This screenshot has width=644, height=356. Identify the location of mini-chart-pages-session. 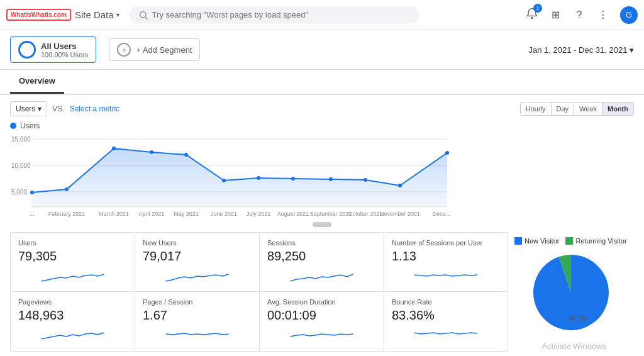
(197, 334).